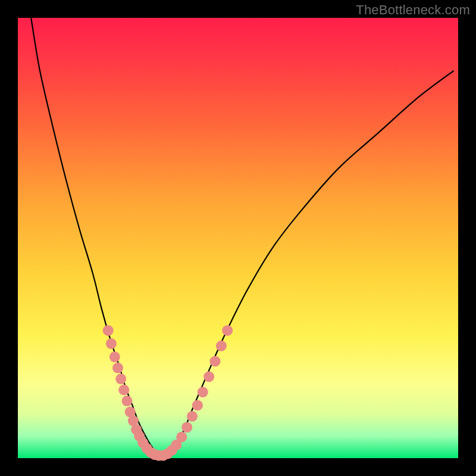 This screenshot has width=476, height=476. I want to click on watermark-label: TheBottleneck.com, so click(413, 10).